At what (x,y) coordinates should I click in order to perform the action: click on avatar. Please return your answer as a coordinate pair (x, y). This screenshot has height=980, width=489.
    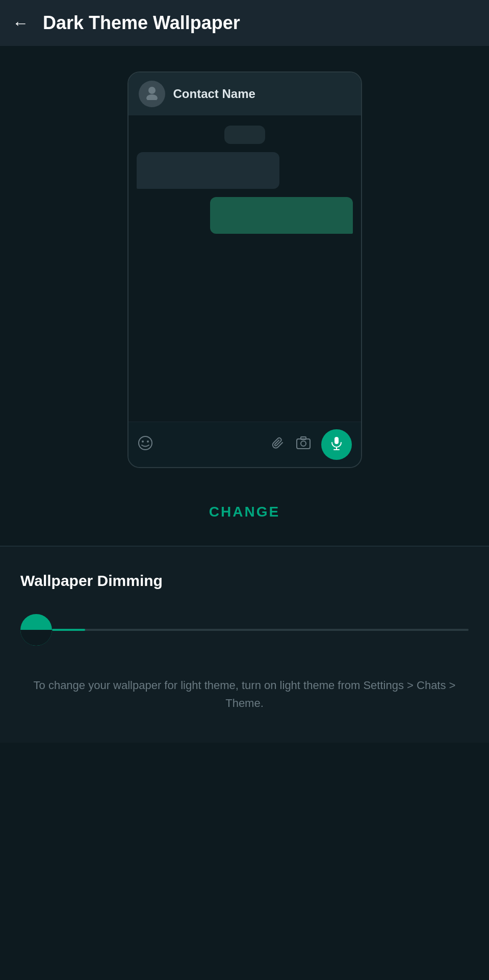
    Looking at the image, I should click on (152, 94).